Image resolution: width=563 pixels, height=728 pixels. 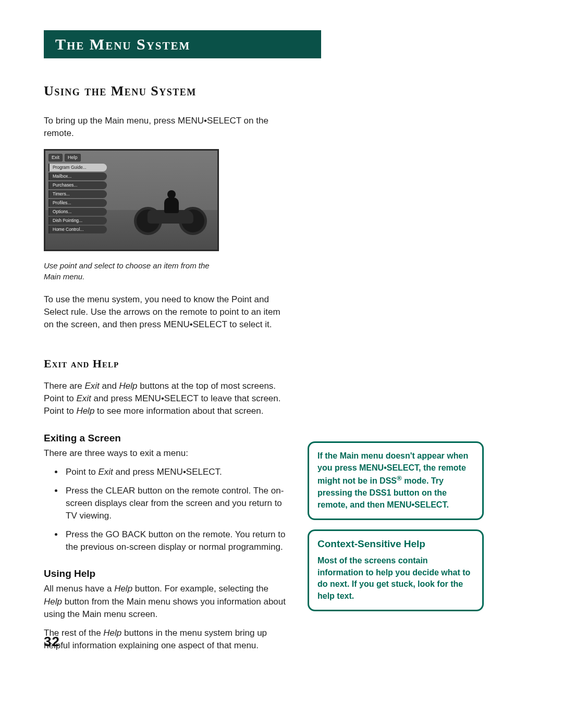 What do you see at coordinates (166, 364) in the screenshot?
I see `subsection-heading: Exit and Help` at bounding box center [166, 364].